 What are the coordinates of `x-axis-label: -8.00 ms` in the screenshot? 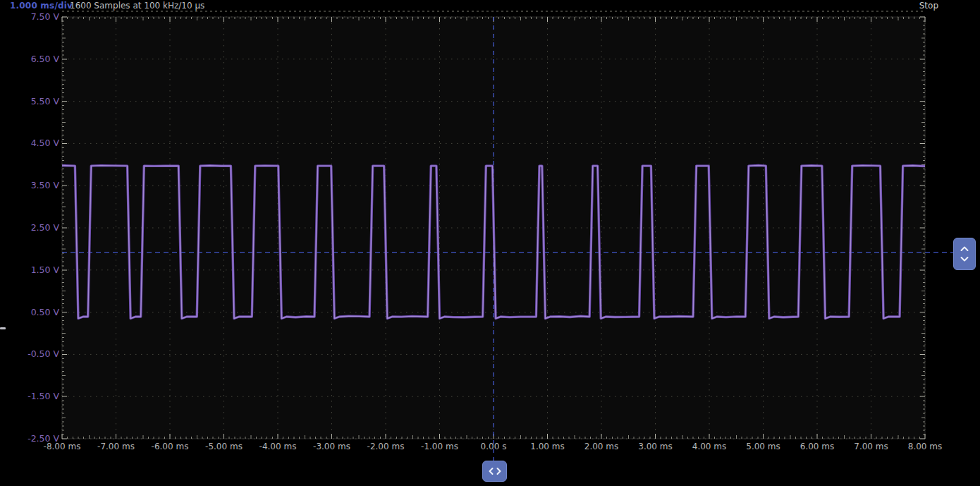 It's located at (62, 446).